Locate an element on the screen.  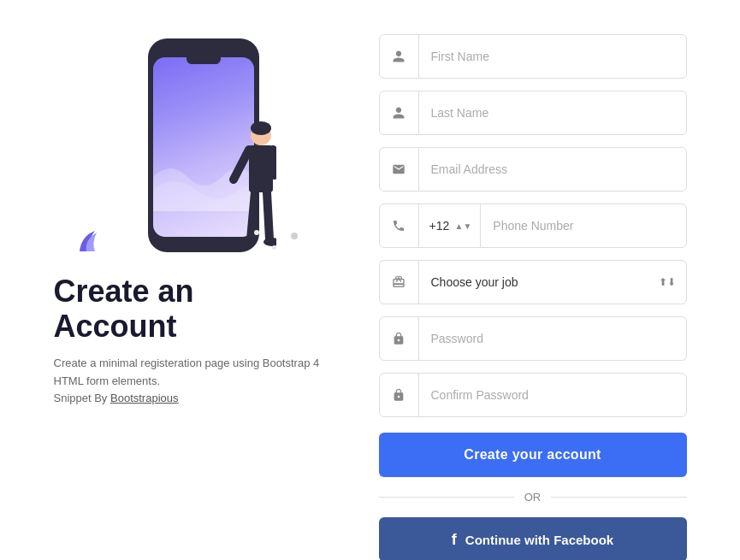
or-label: OR is located at coordinates (533, 498).